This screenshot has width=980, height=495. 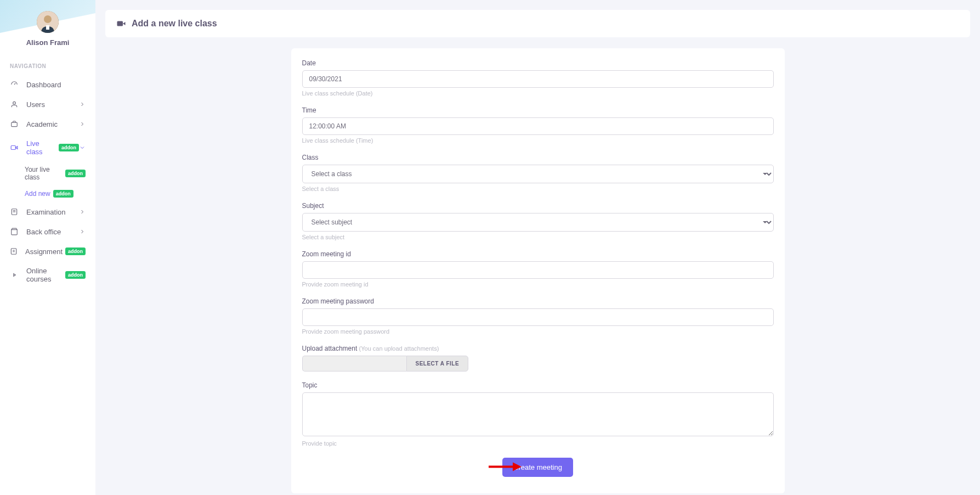 What do you see at coordinates (538, 110) in the screenshot?
I see `time-label: Time` at bounding box center [538, 110].